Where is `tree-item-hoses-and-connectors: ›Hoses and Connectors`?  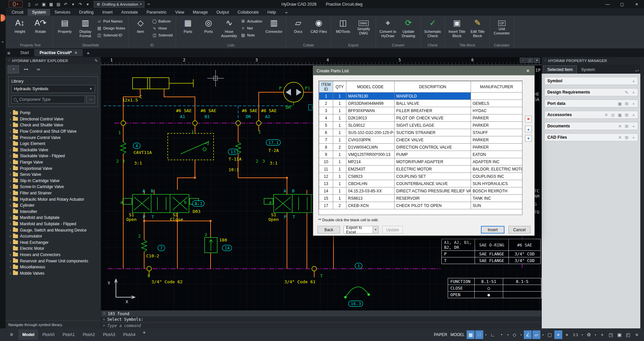
tree-item-hoses-and-connectors: ›Hoses and Connectors is located at coordinates (54, 255).